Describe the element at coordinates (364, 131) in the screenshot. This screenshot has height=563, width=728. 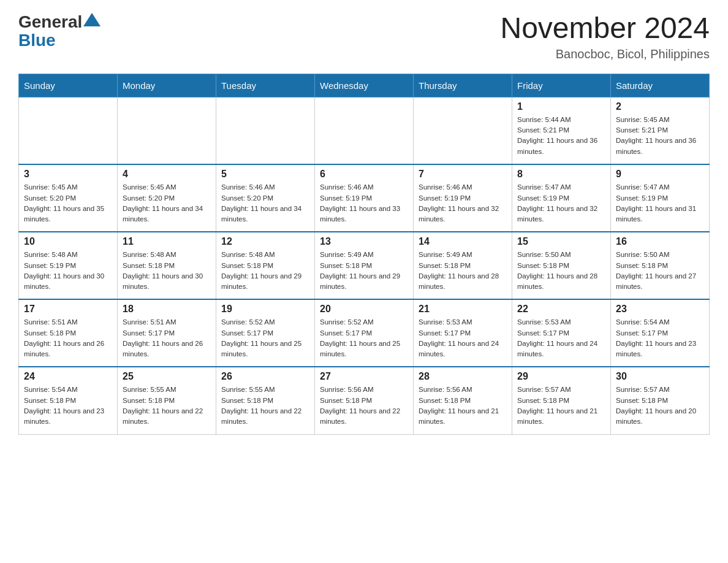
I see `week-row-1: 1Sunrise: 5:44 AMSunset: 5:21 PMDaylight…` at that location.